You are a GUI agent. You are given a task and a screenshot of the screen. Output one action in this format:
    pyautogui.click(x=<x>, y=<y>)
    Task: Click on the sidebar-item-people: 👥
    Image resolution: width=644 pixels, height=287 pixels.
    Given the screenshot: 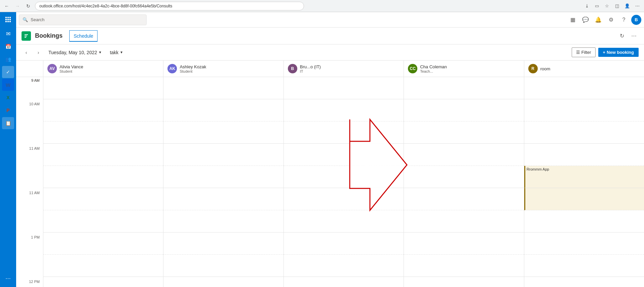 What is the action you would take?
    pyautogui.click(x=8, y=59)
    